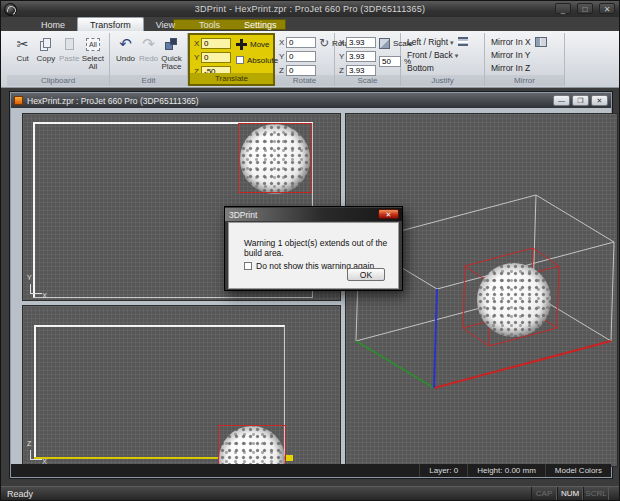  What do you see at coordinates (432, 54) in the screenshot?
I see `justify-front-back-button: Front / Back` at bounding box center [432, 54].